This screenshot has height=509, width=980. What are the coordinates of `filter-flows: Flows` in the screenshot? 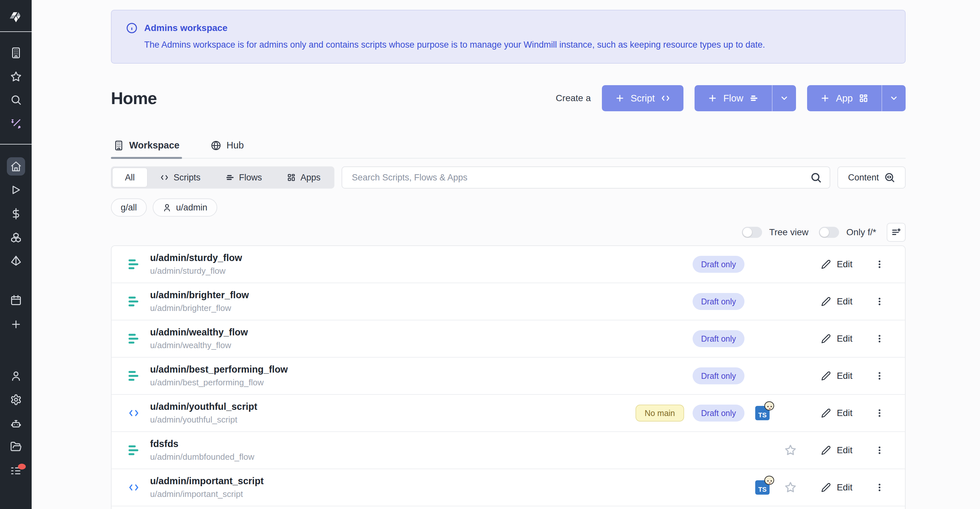 It's located at (244, 177).